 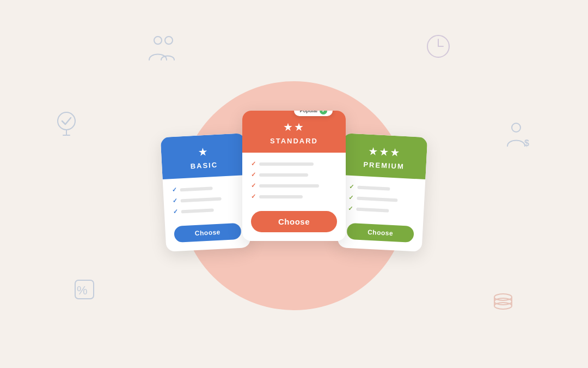 I want to click on standard-plan-card: Popular ✓ ★★ STANDARD ✓ ✓ ✓, so click(x=294, y=176).